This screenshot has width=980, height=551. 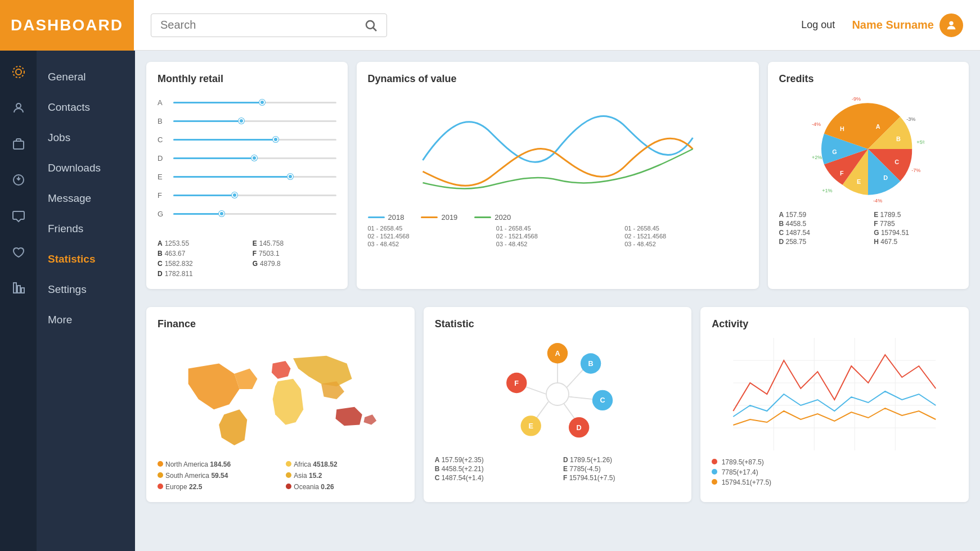 I want to click on retail-chart: A B, so click(x=247, y=163).